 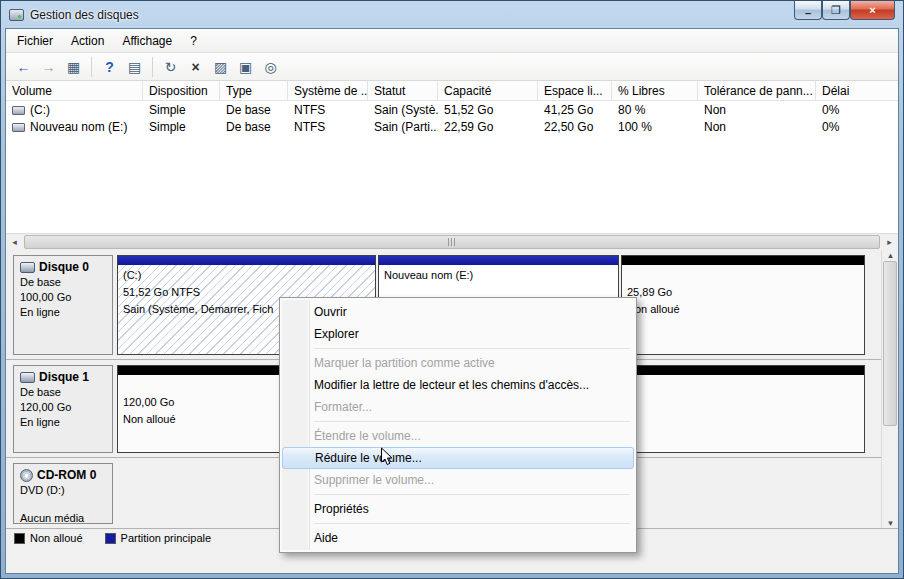 I want to click on disk-size: 100,00 Go, so click(x=63, y=298).